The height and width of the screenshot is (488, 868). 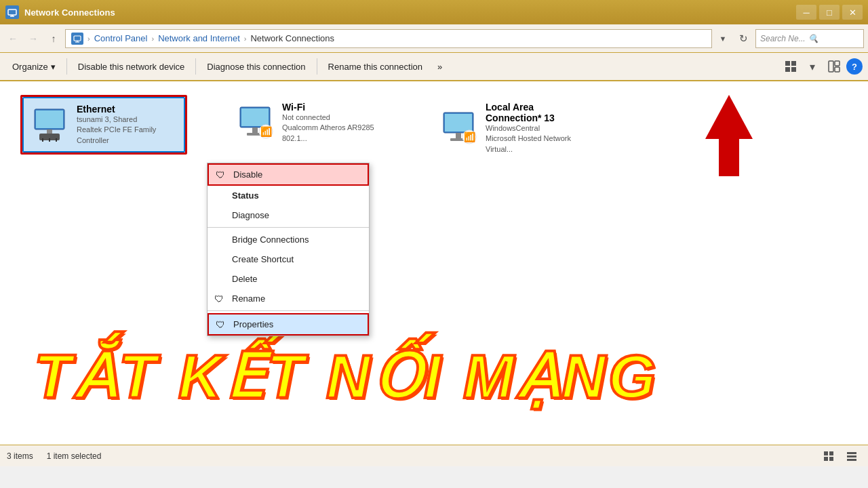 What do you see at coordinates (13, 39) in the screenshot?
I see `back-button: ←` at bounding box center [13, 39].